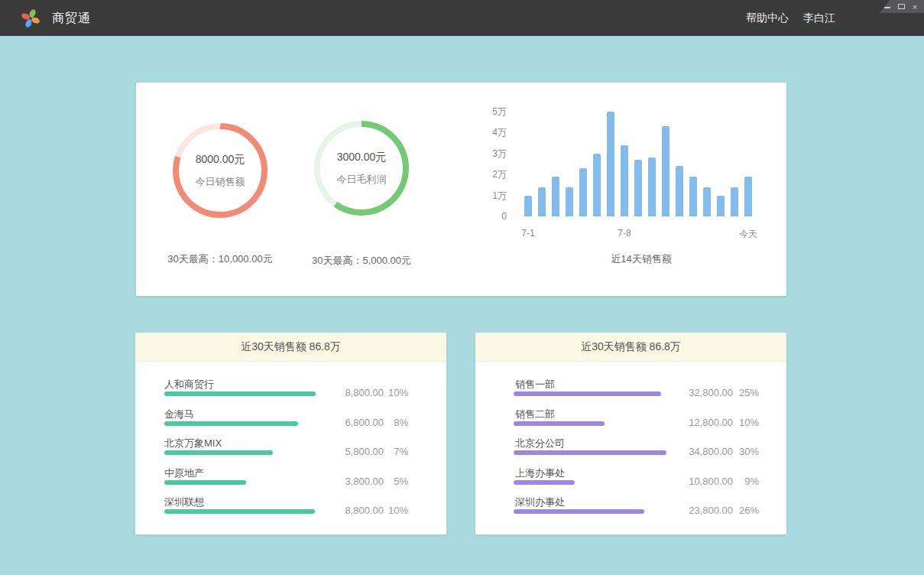 This screenshot has height=575, width=924. I want to click on rank-item-value: 5,800.00, so click(349, 451).